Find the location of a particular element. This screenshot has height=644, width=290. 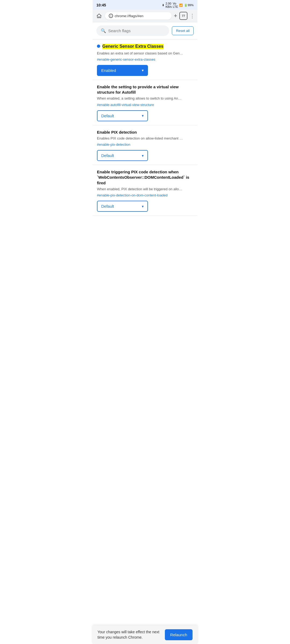

flag-item-pix-dom: Enable triggering PIX code detection whe… is located at coordinates (145, 191).